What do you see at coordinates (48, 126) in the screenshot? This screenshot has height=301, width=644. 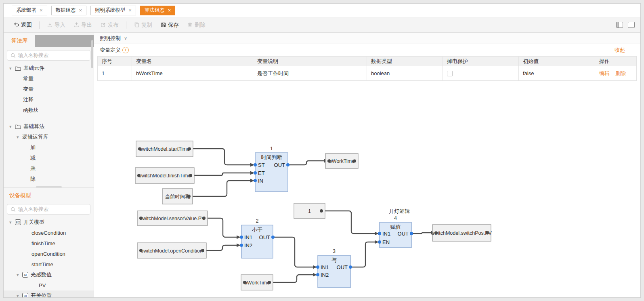 I see `tree-item: ▾基础算法` at bounding box center [48, 126].